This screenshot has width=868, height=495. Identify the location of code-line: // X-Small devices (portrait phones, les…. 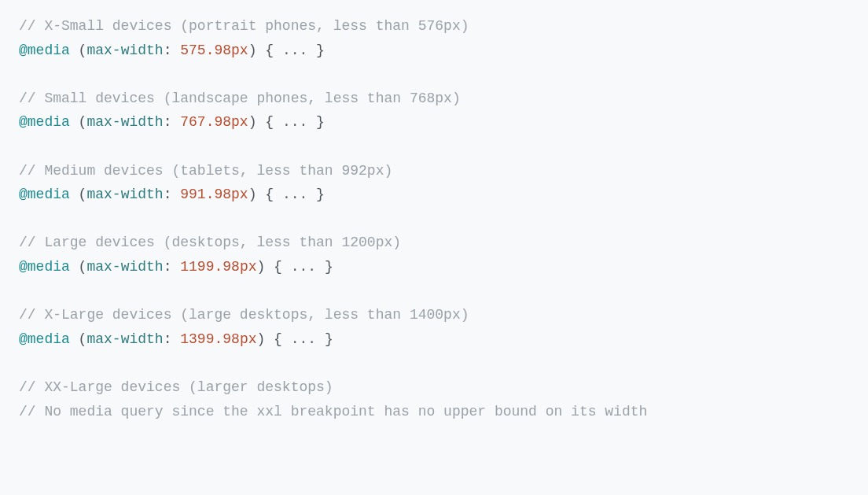
(434, 27).